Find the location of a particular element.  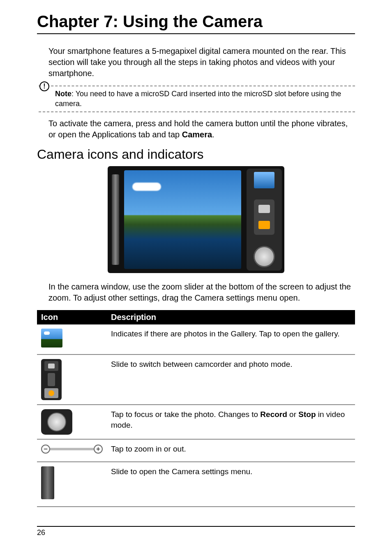

table-row: −+ Tap to zoom in or out. is located at coordinates (196, 451).